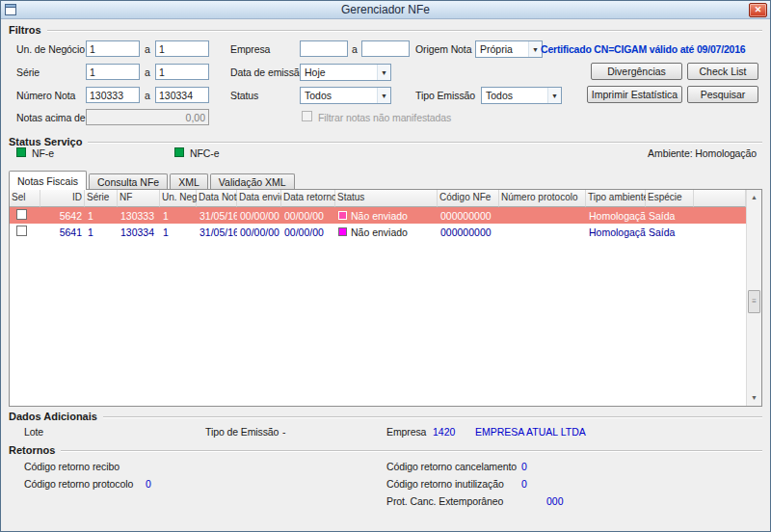 This screenshot has height=532, width=771. Describe the element at coordinates (386, 416) in the screenshot. I see `dados-adicionais-section-header: Dados Adicionais` at that location.